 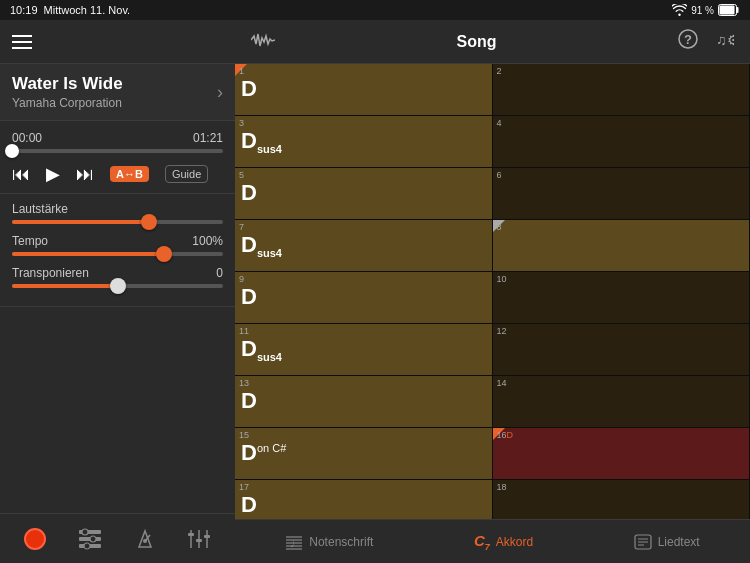 I want to click on chord-cell-1: 1 D, so click(x=364, y=90).